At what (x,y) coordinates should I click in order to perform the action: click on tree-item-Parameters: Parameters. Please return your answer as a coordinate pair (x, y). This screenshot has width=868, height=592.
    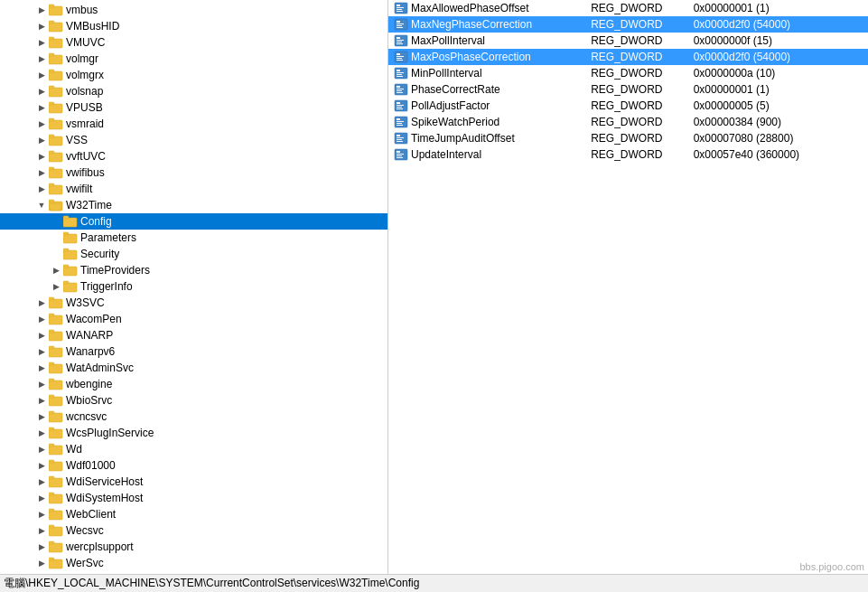
    Looking at the image, I should click on (193, 238).